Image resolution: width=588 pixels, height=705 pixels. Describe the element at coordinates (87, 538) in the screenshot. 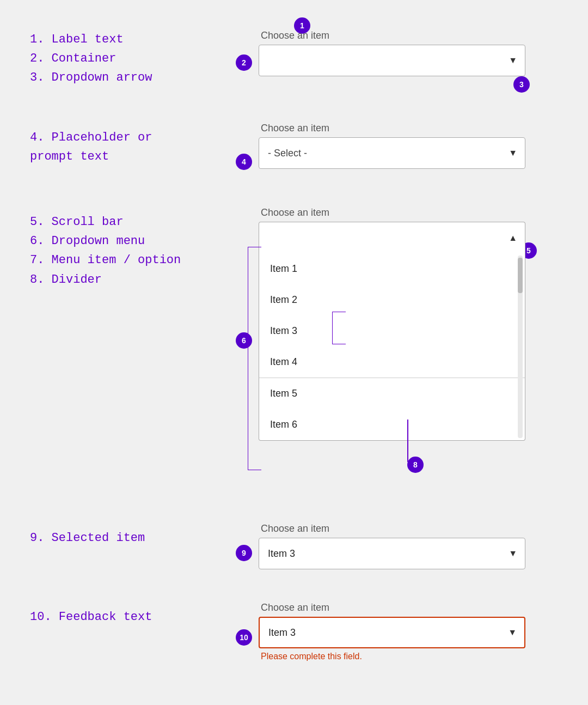

I see `annotation-line-9: 9. Selected item` at that location.